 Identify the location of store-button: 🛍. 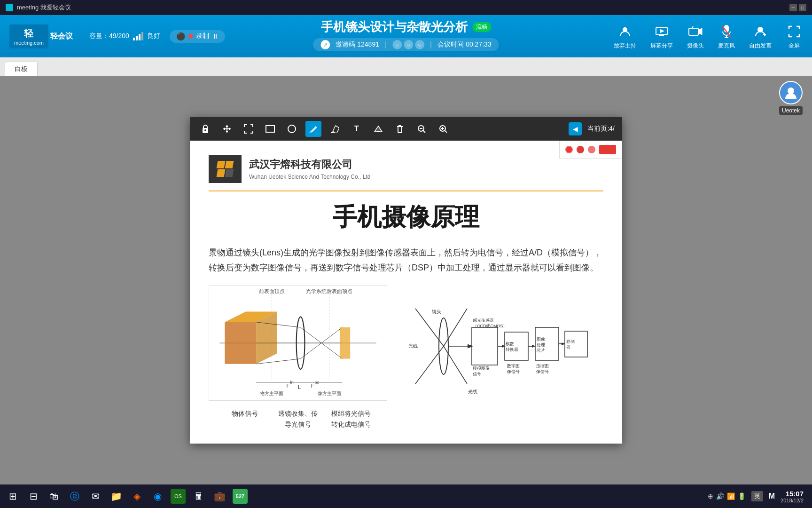
(54, 496).